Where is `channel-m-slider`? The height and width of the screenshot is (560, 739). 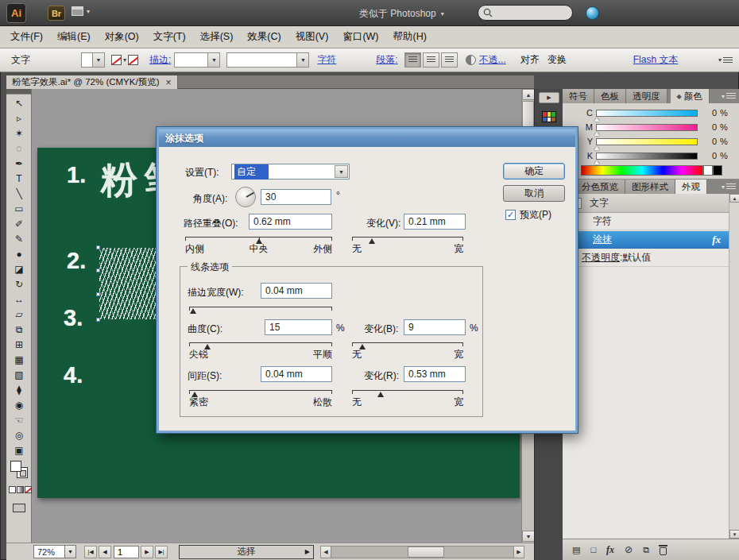 channel-m-slider is located at coordinates (647, 127).